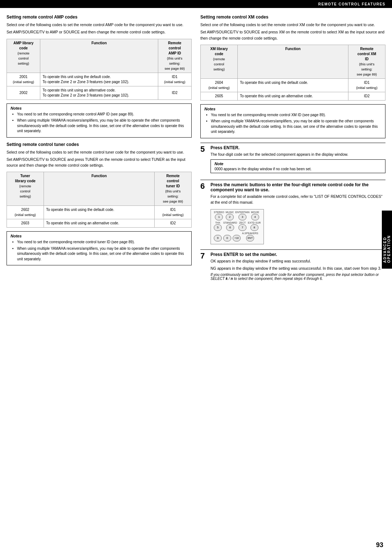 This screenshot has height=554, width=392. Describe the element at coordinates (293, 123) in the screenshot. I see `xm-notes-list: You need to set the corresponding remote…` at that location.